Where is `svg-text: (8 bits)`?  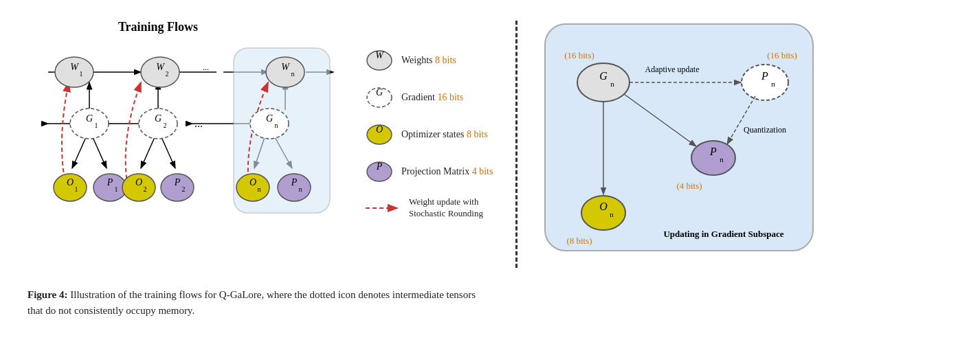 svg-text: (8 bits) is located at coordinates (579, 240).